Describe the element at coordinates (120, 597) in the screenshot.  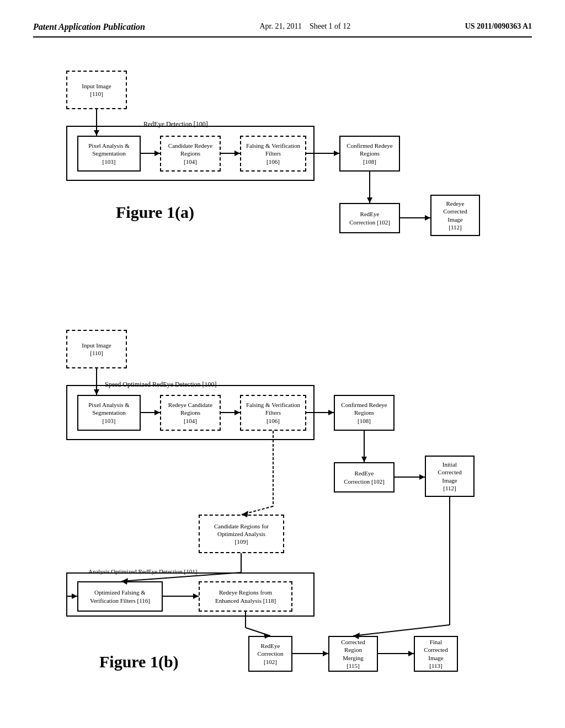
I see `box-optimized-falsing: Optimized Falsing & Verification Filters…` at that location.